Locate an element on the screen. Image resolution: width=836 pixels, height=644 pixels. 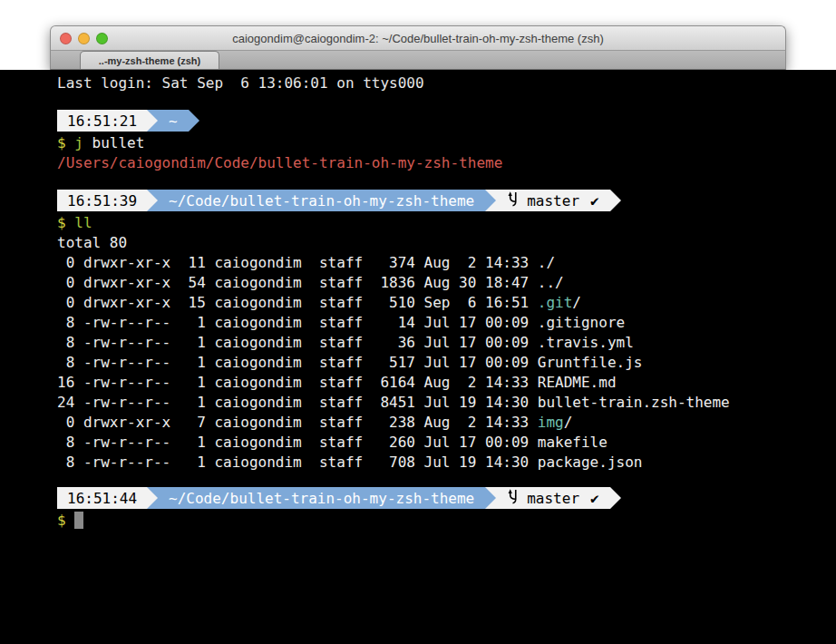
prompt-line: 16:51:44 ~/Code/bullet-train-oh-my-zsh-t… is located at coordinates (446, 498).